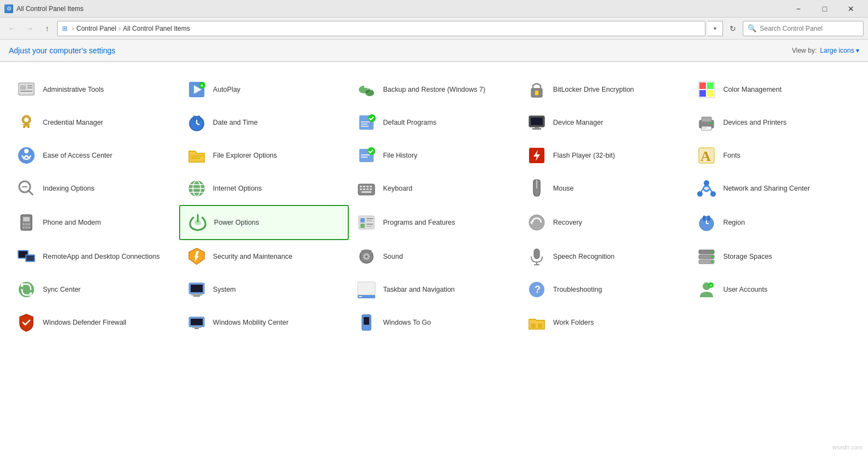 The width and height of the screenshot is (868, 456). What do you see at coordinates (434, 223) in the screenshot?
I see `panel-item-programs-features: Programs and Features` at bounding box center [434, 223].